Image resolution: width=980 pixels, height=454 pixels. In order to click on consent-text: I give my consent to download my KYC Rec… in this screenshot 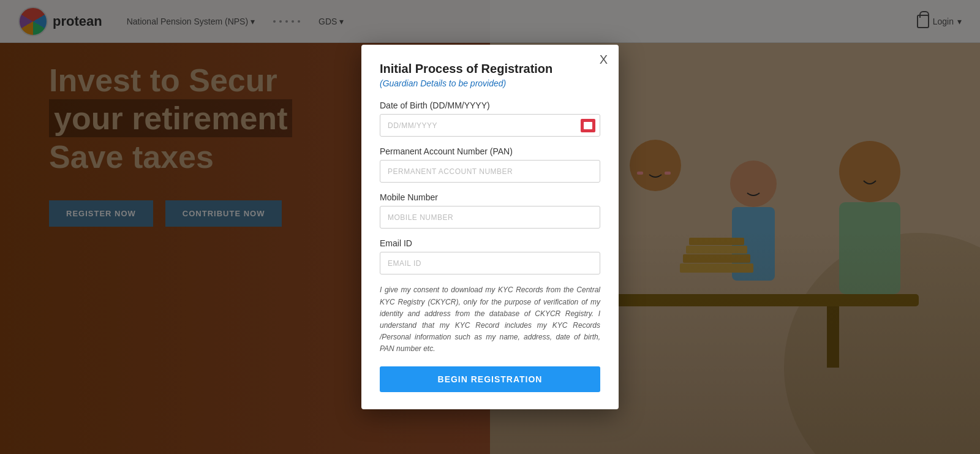, I will do `click(490, 320)`.